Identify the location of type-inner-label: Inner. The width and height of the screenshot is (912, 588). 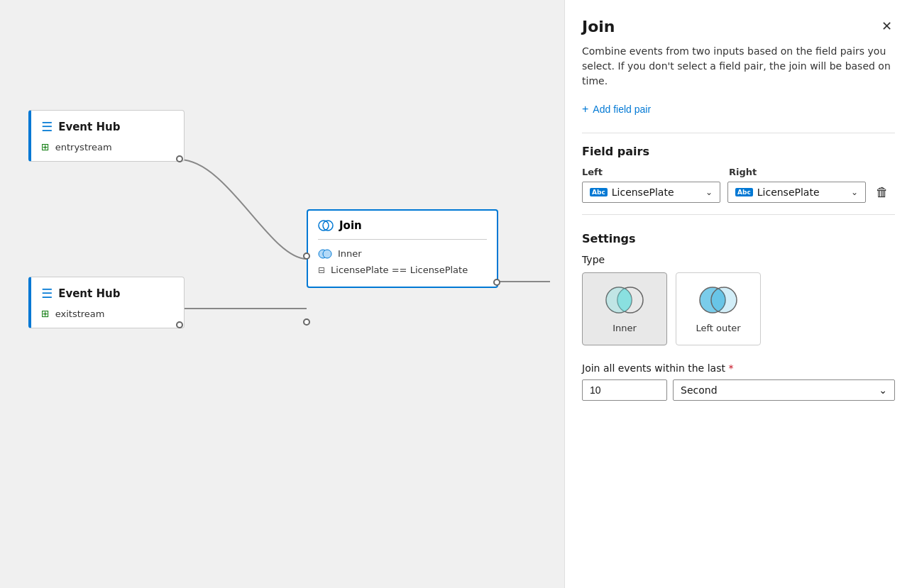
(625, 328).